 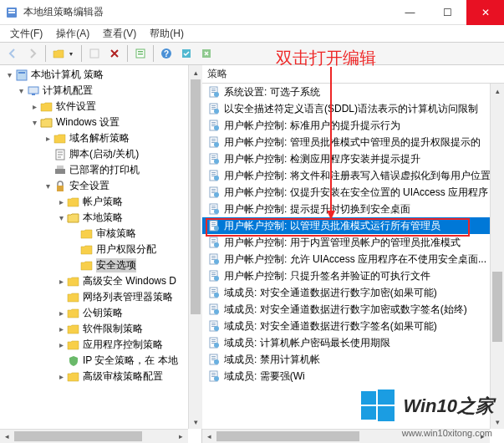 I want to click on tree-item-printers: ▸ 已部署的打印机, so click(x=100, y=171).